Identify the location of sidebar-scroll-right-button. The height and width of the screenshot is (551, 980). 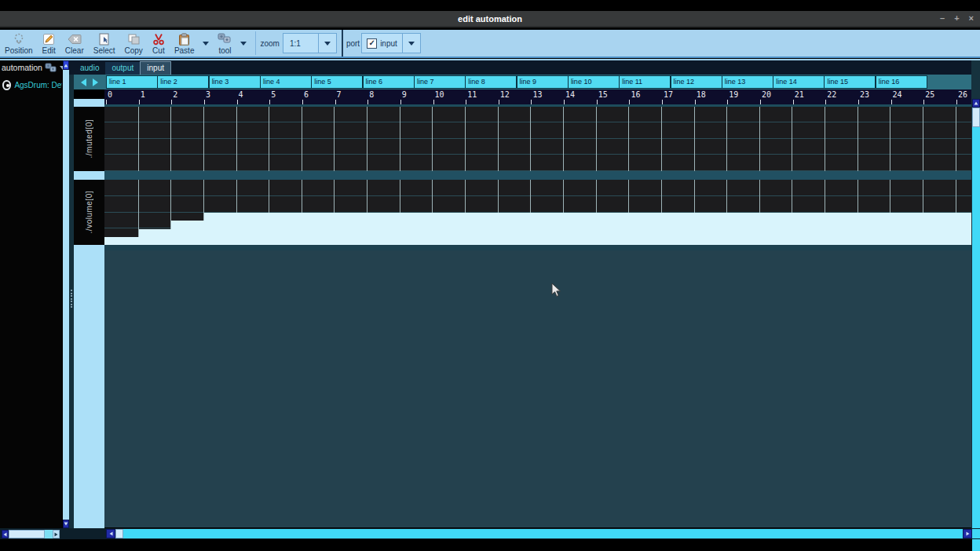
(57, 534).